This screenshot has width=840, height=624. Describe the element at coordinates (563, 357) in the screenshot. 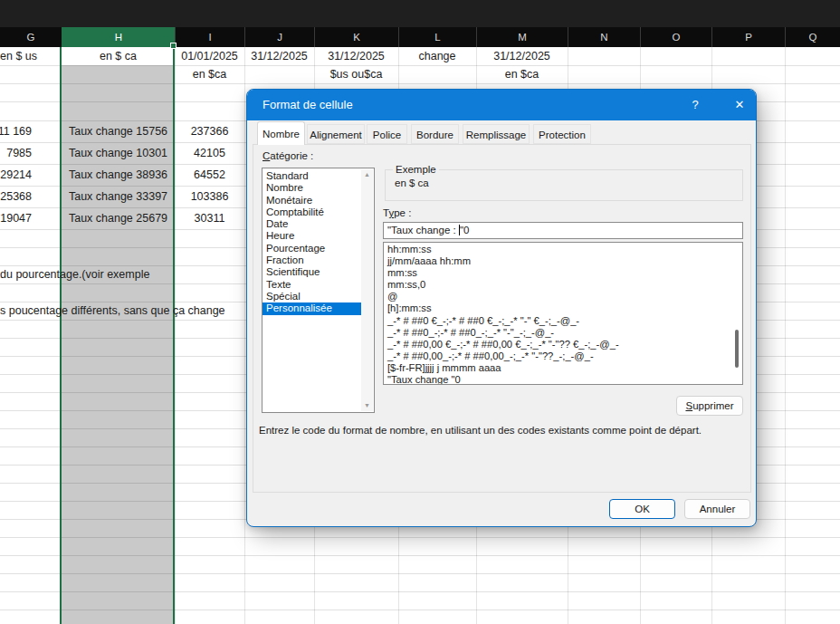

I see `format-code-item: _-* # ##0,00_-;-* # ##0,00_-;_-* "-"??_-…` at that location.